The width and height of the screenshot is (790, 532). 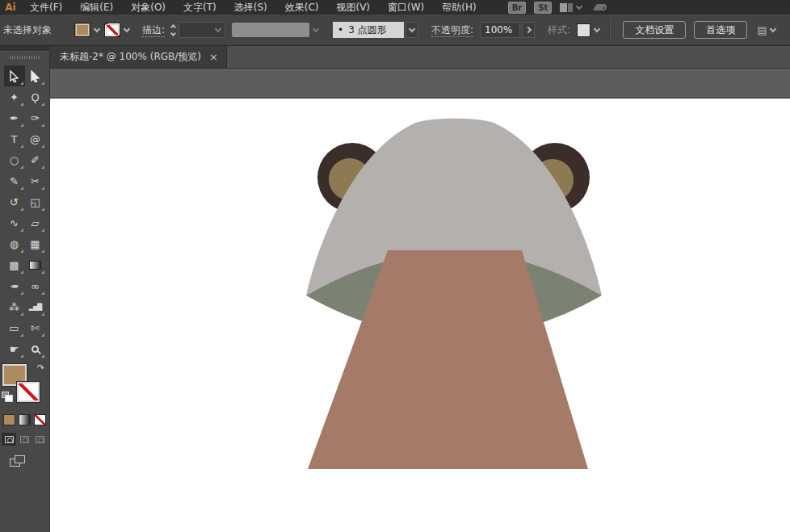 What do you see at coordinates (250, 7) in the screenshot?
I see `menu-选择: 选择(S)` at bounding box center [250, 7].